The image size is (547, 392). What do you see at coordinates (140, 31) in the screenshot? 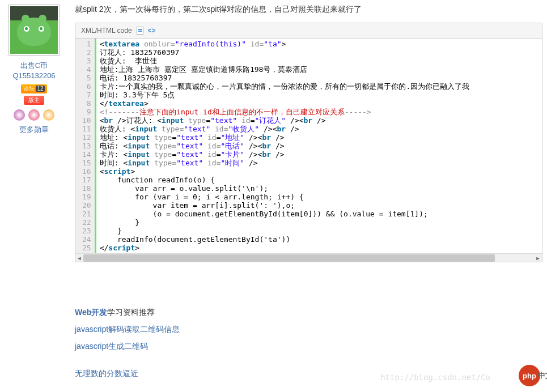
I see `copy-icon` at bounding box center [140, 31].